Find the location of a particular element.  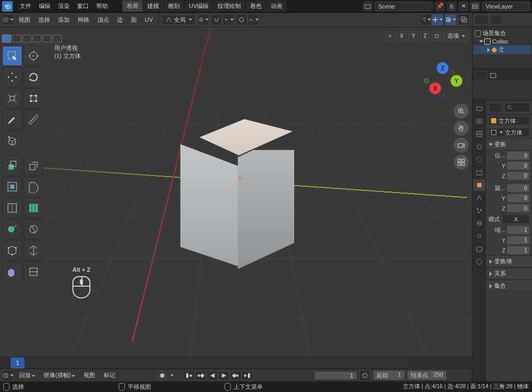

autokey-toggle is located at coordinates (162, 376).